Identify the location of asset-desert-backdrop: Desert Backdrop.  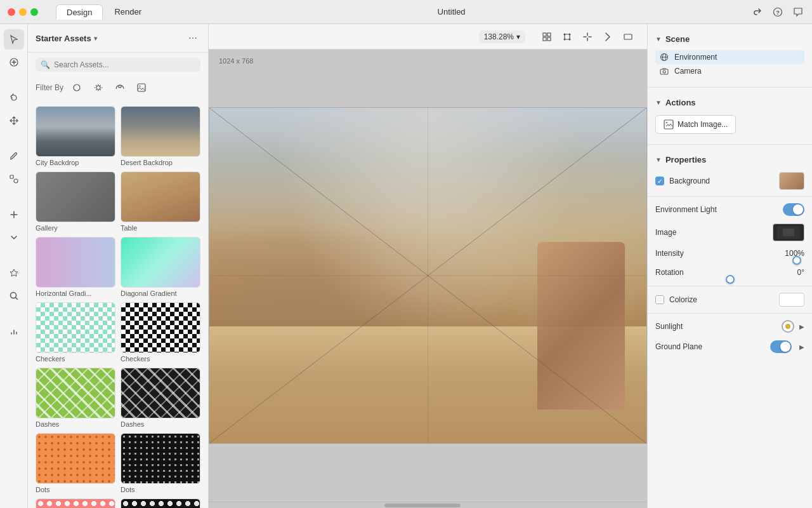
(160, 136).